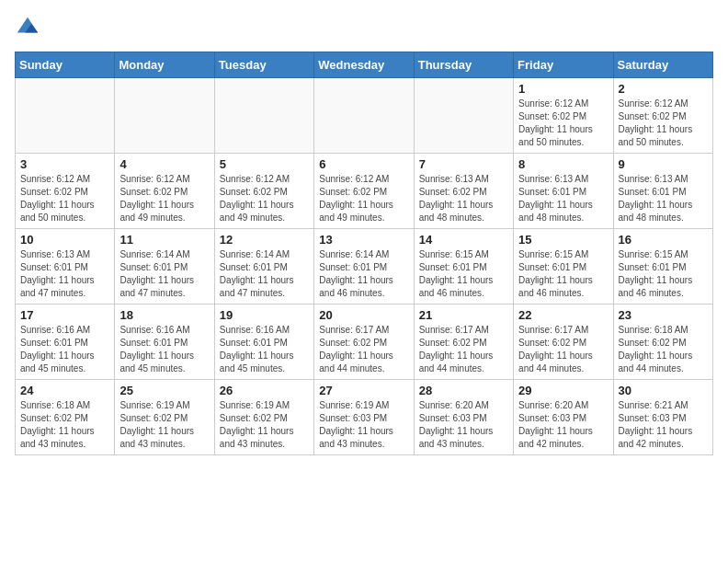 Image resolution: width=728 pixels, height=563 pixels. I want to click on day-number: 29, so click(563, 390).